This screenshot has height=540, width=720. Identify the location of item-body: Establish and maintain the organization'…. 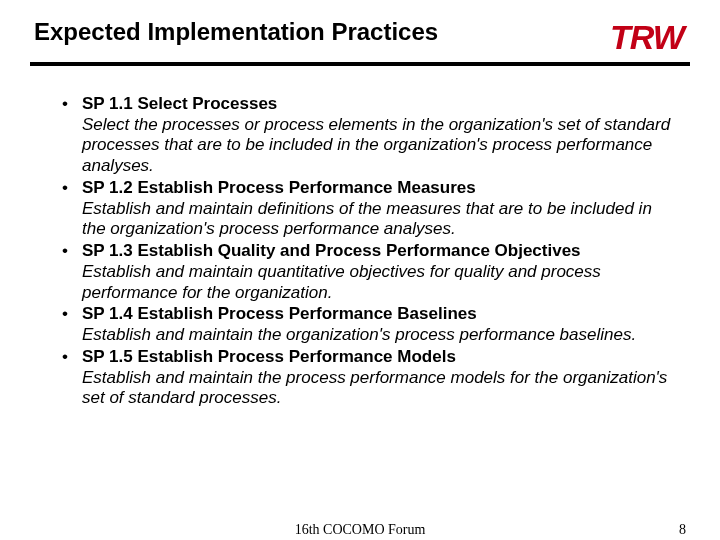
(381, 336).